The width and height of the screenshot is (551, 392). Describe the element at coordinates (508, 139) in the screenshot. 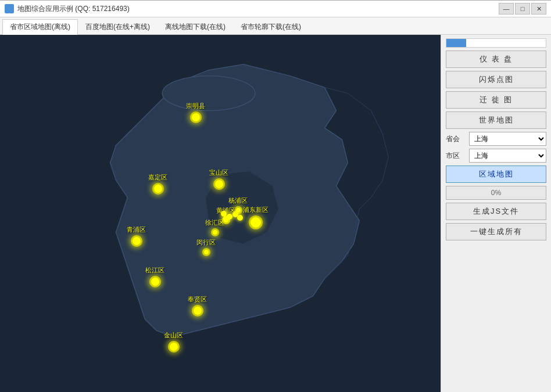

I see `province-select: 上海 北京 广东 浙江` at that location.